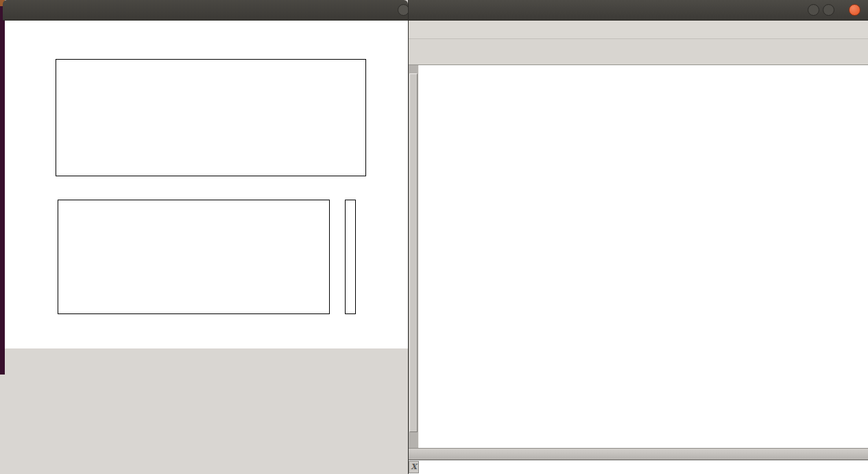 Image resolution: width=868 pixels, height=474 pixels. What do you see at coordinates (211, 118) in the screenshot?
I see `signal-line-plot` at bounding box center [211, 118].